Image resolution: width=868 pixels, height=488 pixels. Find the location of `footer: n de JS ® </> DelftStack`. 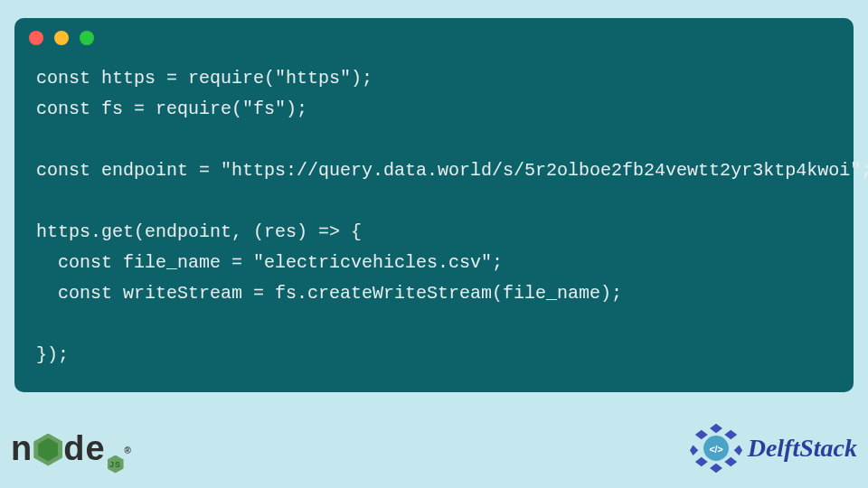

footer: n de JS ® </> DelftStack is located at coordinates (434, 448).